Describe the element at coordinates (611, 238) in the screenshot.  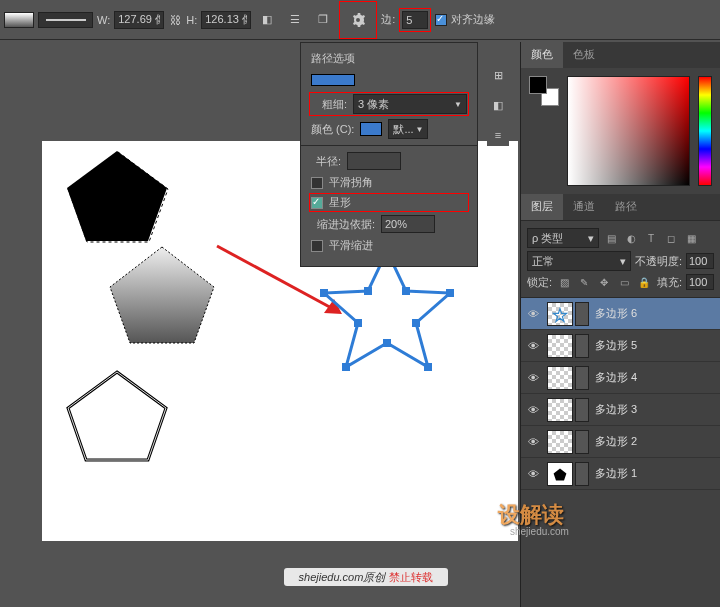
I see `filter-image-icon: ▤` at that location.